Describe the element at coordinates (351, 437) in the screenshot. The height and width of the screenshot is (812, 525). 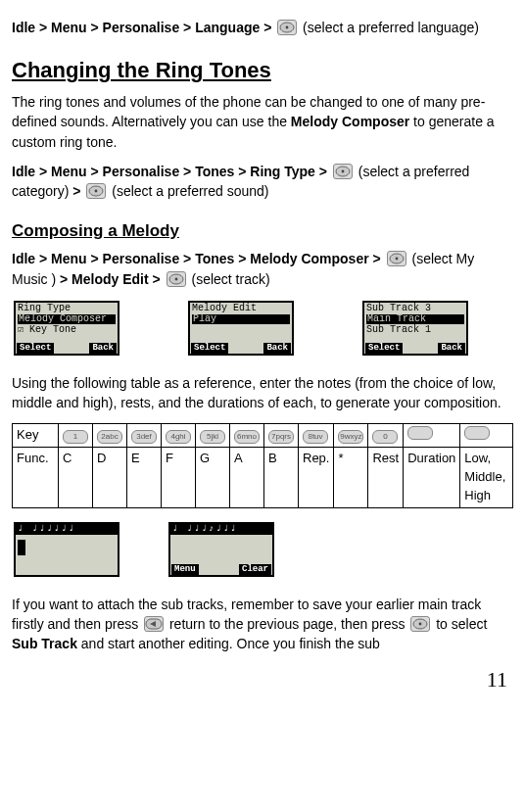
I see `phone-key-icon: 9wxyz` at that location.